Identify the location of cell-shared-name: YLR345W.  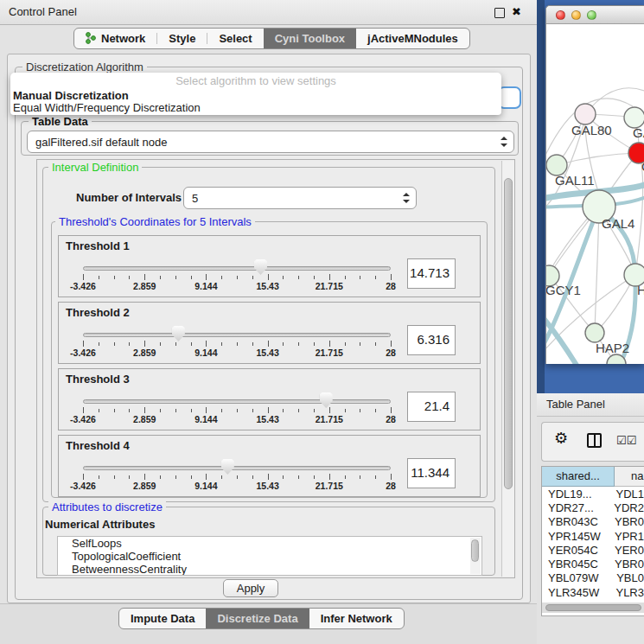
(576, 593).